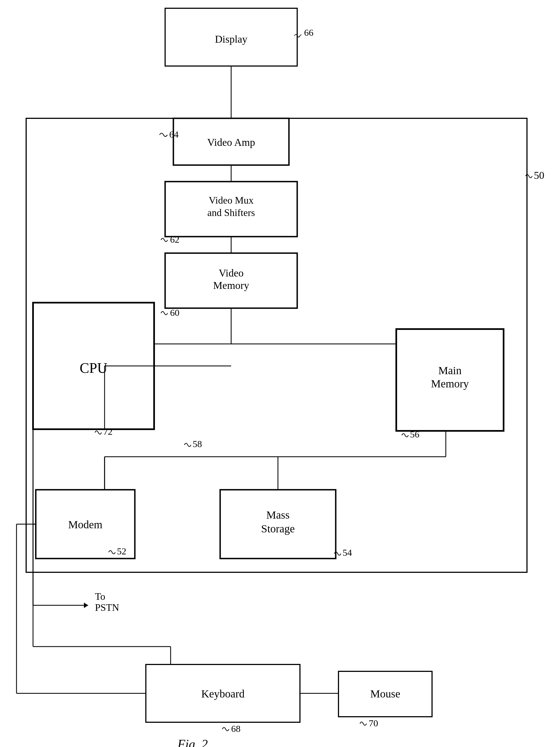 Image resolution: width=560 pixels, height=747 pixels. I want to click on svg-text: 62, so click(175, 239).